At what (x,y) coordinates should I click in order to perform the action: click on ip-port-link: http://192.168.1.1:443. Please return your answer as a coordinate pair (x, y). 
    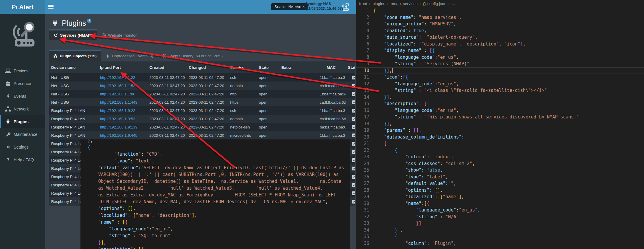
    Looking at the image, I should click on (119, 102).